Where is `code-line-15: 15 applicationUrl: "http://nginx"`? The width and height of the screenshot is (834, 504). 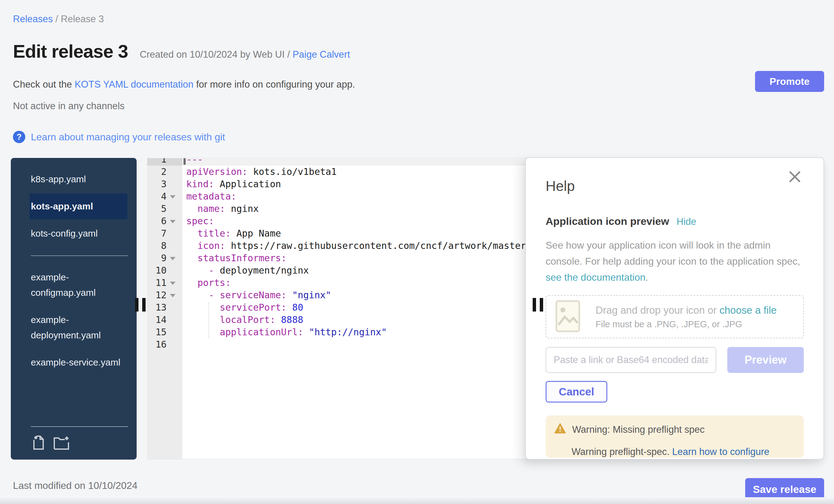 code-line-15: 15 applicationUrl: "http://nginx" is located at coordinates (341, 332).